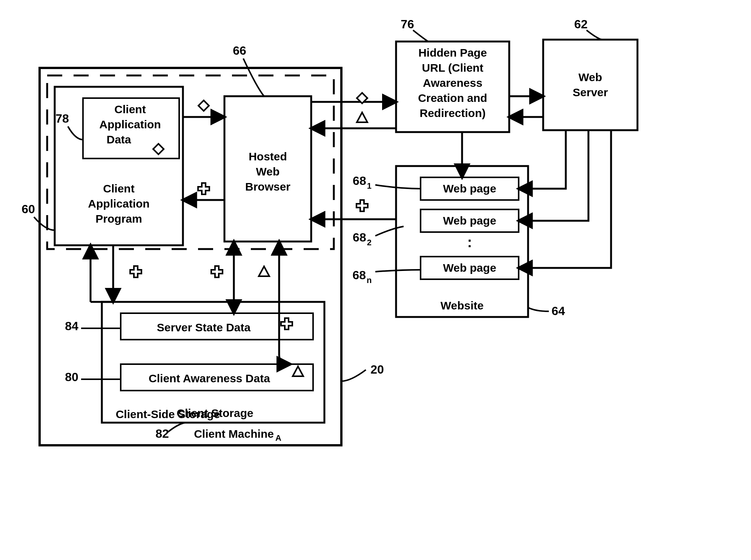  Describe the element at coordinates (28, 209) in the screenshot. I see `ref-60: 60` at that location.